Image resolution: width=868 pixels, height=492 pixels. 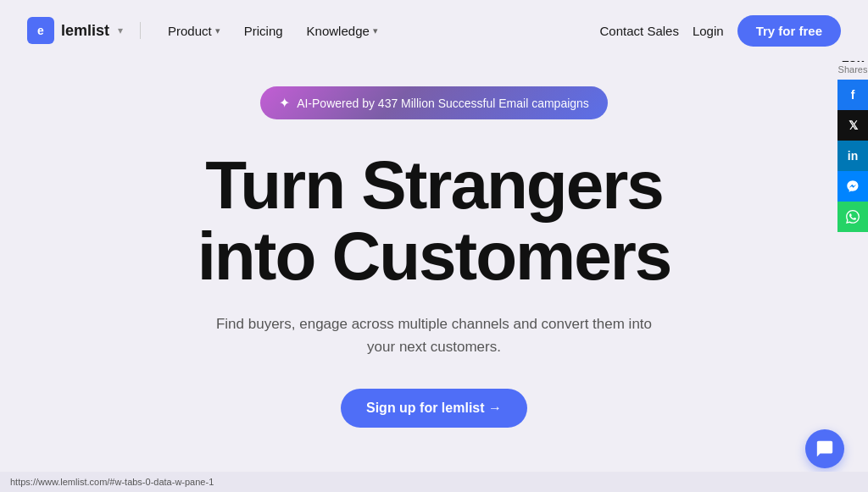 What do you see at coordinates (789, 30) in the screenshot?
I see `try-free-button: Try for free` at bounding box center [789, 30].